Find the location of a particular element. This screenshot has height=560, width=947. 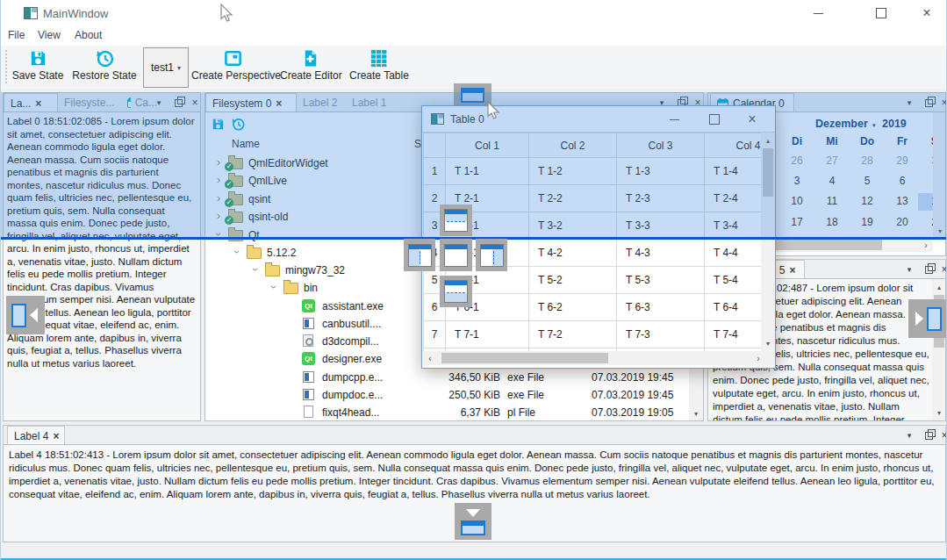

qt-exe-icon: Qt is located at coordinates (309, 358).